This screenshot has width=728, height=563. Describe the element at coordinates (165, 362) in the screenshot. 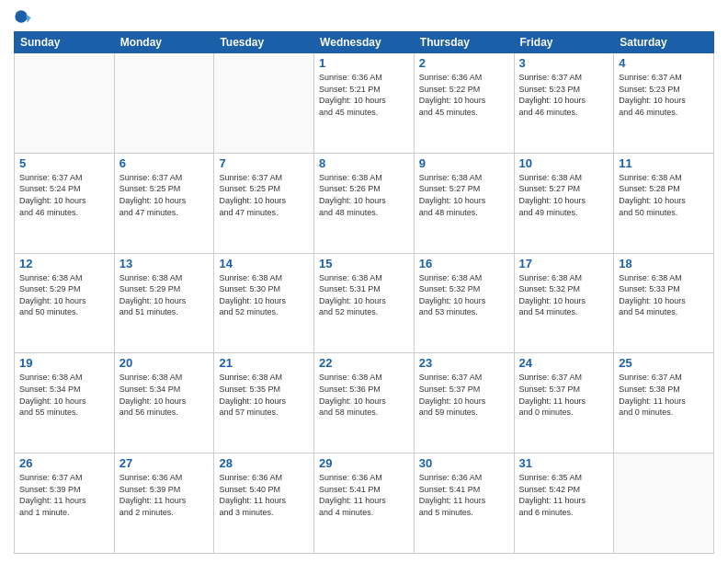

I see `day-number: 20` at that location.